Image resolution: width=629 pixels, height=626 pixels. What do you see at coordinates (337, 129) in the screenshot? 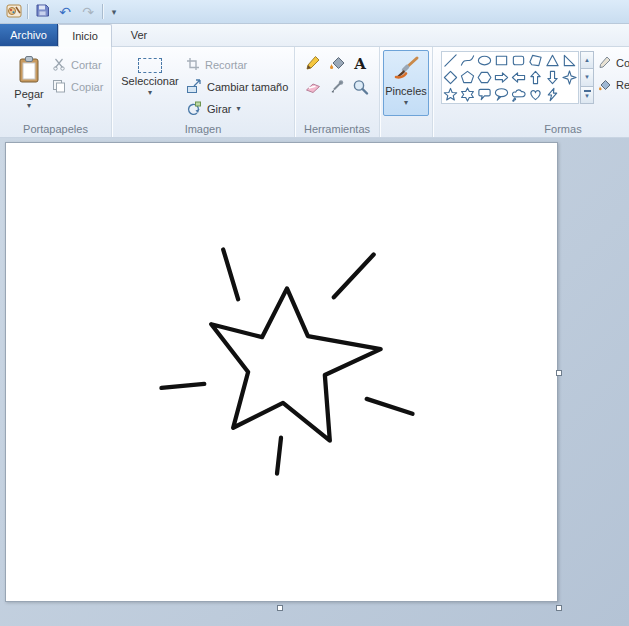
I see `group-label-herramientas: Herramientas` at bounding box center [337, 129].